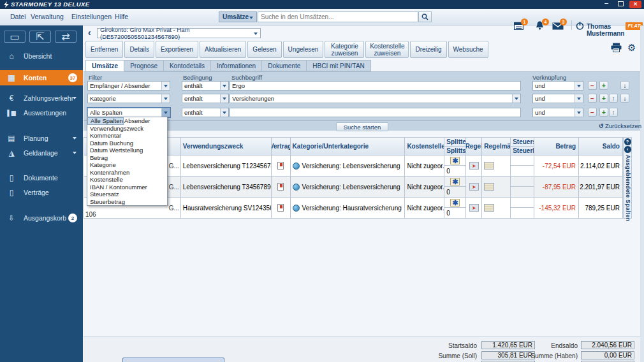  What do you see at coordinates (604, 112) in the screenshot?
I see `add-filter-row-button-3: +` at bounding box center [604, 112].